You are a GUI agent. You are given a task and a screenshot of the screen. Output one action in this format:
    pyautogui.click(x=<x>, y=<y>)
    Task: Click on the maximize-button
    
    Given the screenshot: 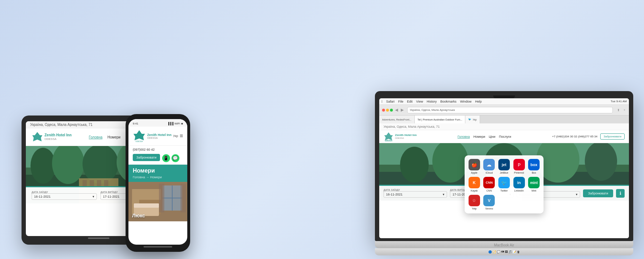 What is the action you would take?
    pyautogui.click(x=391, y=110)
    